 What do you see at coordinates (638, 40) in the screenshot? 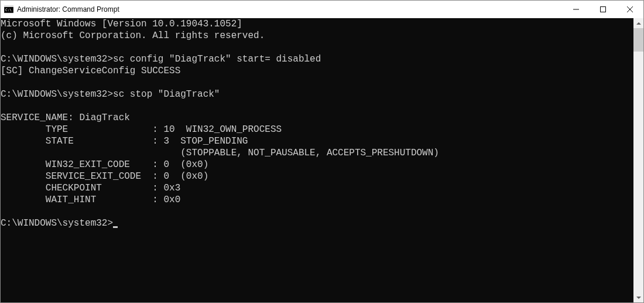
I see `scroll-thumb` at bounding box center [638, 40].